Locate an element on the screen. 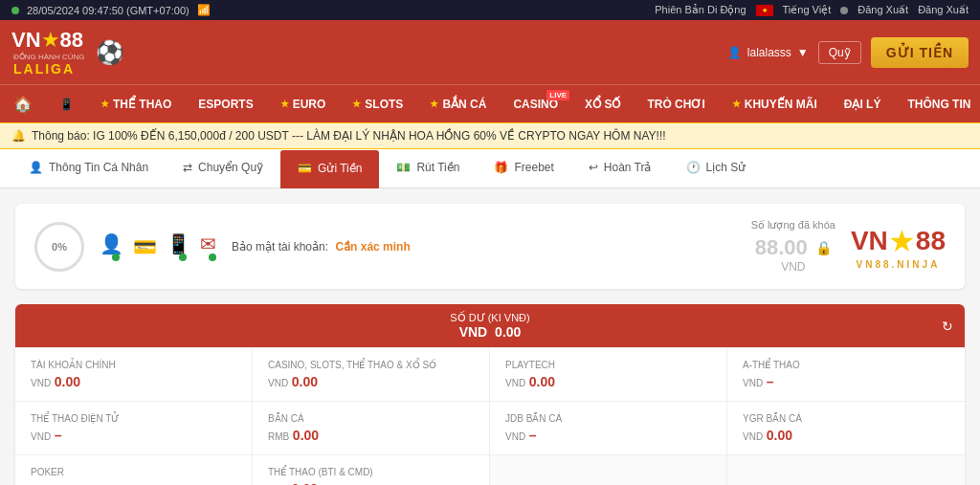 The width and height of the screenshot is (980, 485). nav-item-esports: ESPORTS is located at coordinates (226, 104).